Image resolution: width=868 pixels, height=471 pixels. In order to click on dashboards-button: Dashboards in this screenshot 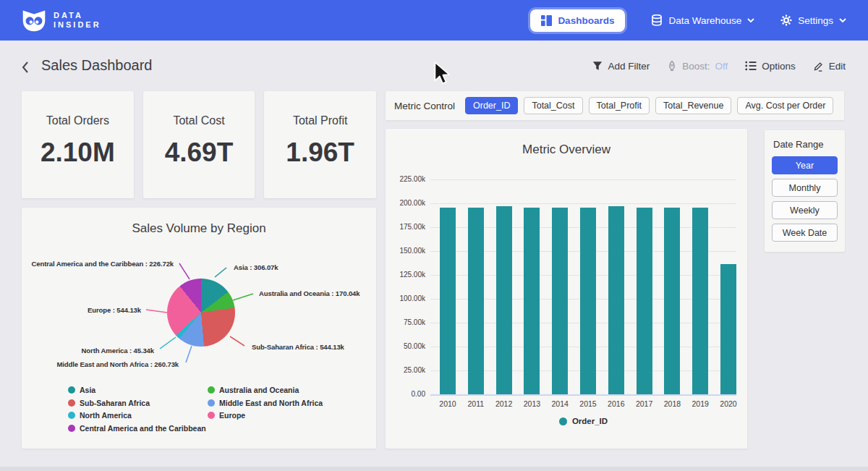, I will do `click(577, 20)`.